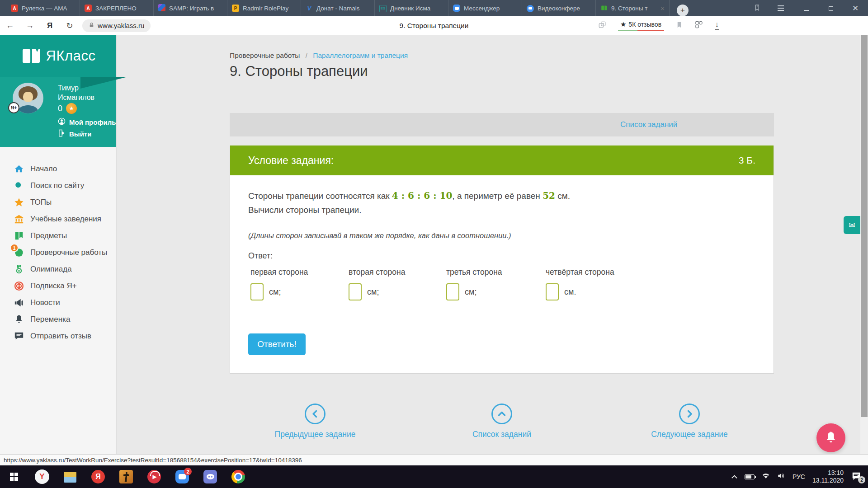  What do you see at coordinates (117, 26) in the screenshot?
I see `url-field: www.yaklass.ru` at bounding box center [117, 26].